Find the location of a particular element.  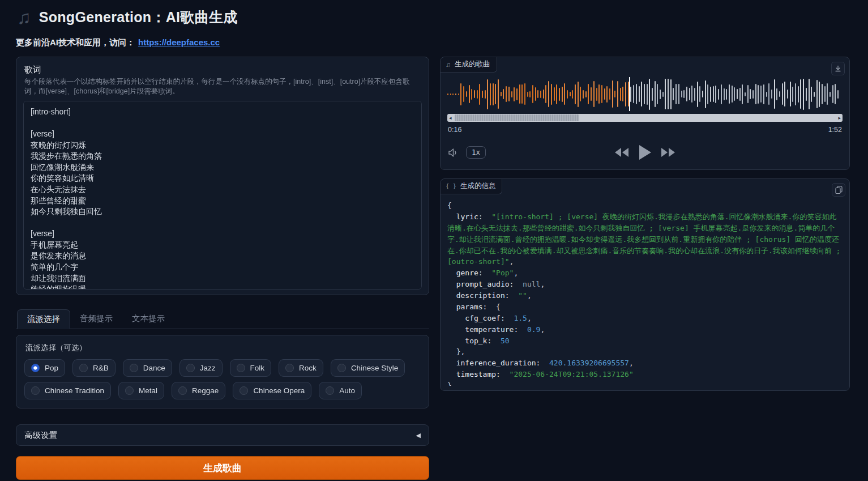

download-button is located at coordinates (838, 69).